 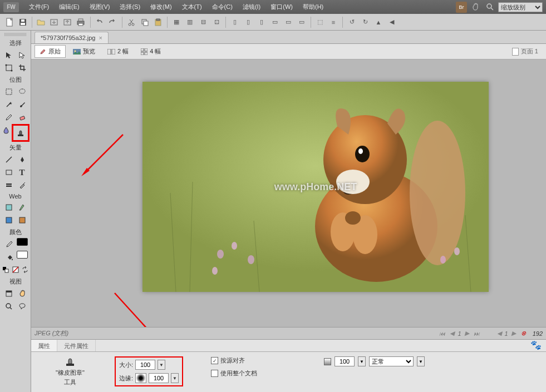 What do you see at coordinates (9, 257) in the screenshot?
I see `fill-color` at bounding box center [9, 257].